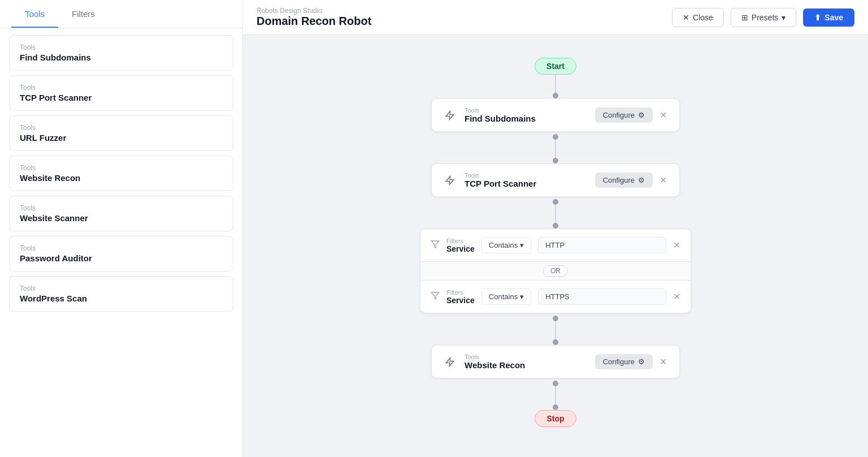 This screenshot has height=457, width=868. I want to click on configure-button-2: Configure ⚙, so click(624, 180).